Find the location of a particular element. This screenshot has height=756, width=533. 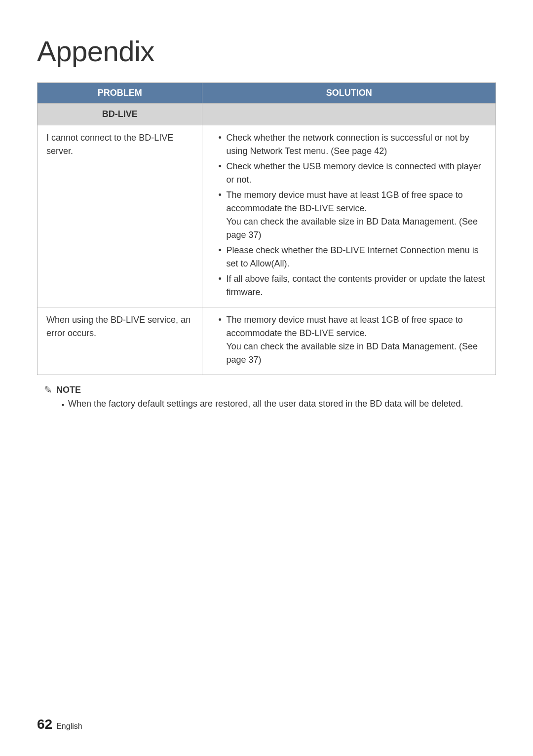

list-item: Check whether the network connection is … is located at coordinates (352, 145).